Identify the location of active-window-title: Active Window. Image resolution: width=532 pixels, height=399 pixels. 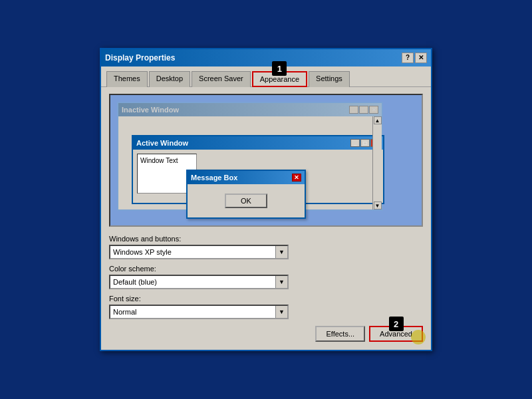
(162, 143).